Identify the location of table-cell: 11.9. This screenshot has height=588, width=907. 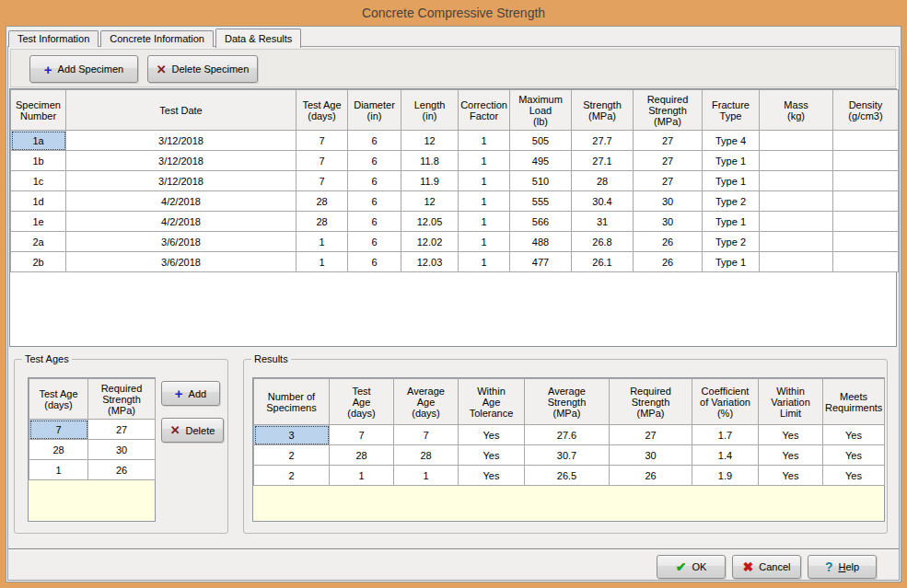
(430, 181).